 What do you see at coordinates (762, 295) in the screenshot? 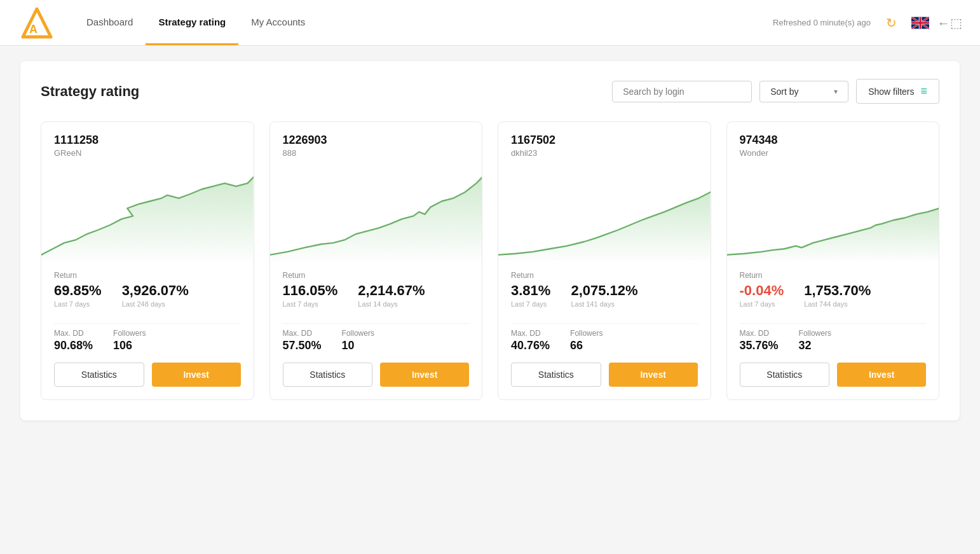
I see `return-7d-item: -0.04% Last 7 days` at bounding box center [762, 295].